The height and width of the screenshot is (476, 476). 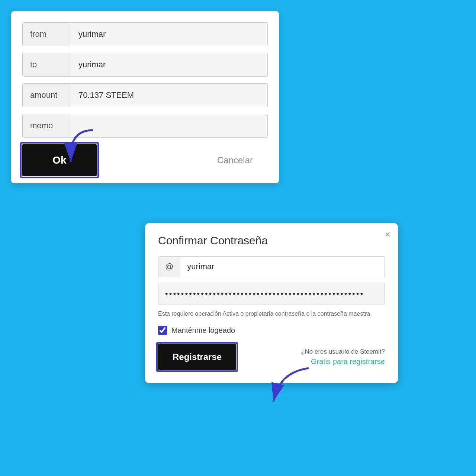 I want to click on not-user-text: ¿No eres usuario de Steemit?, so click(x=343, y=352).